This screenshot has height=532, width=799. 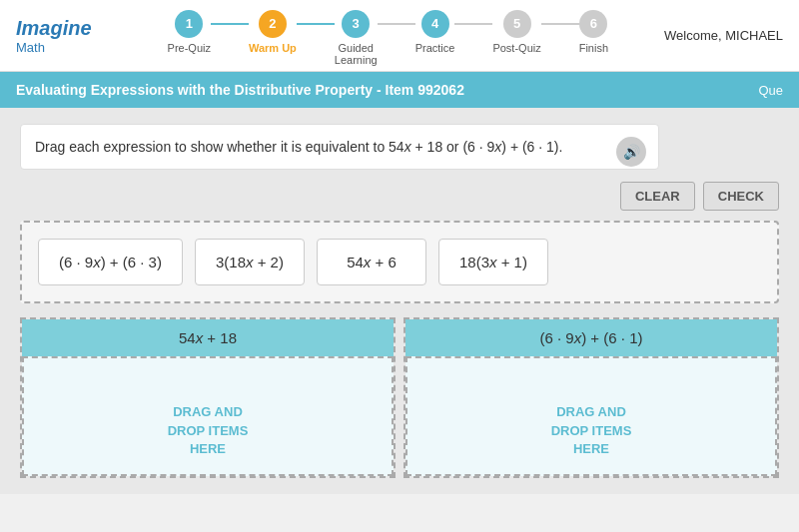 I want to click on step-circle-1: 1, so click(x=189, y=24).